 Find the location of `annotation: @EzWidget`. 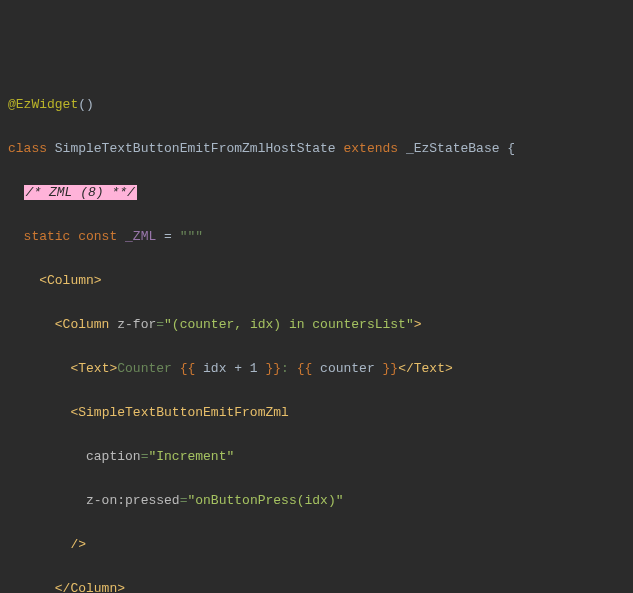

annotation: @EzWidget is located at coordinates (43, 104).